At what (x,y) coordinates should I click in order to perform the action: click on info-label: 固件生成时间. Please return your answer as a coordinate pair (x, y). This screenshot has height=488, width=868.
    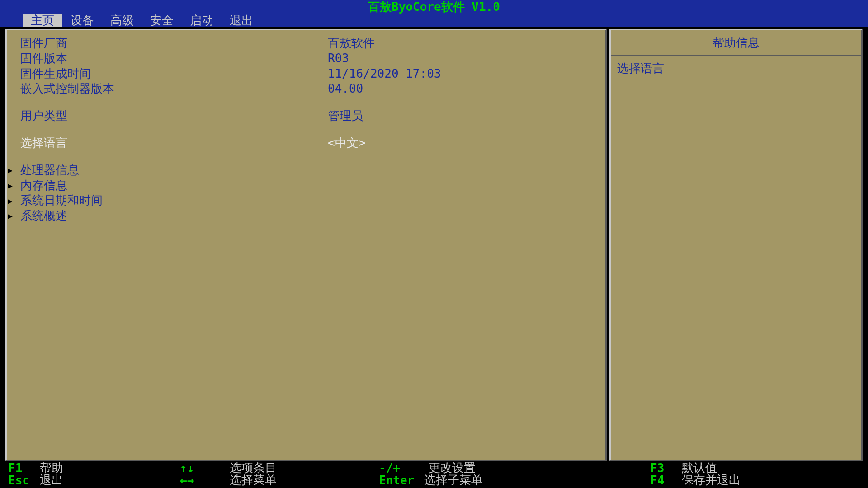
    Looking at the image, I should click on (174, 74).